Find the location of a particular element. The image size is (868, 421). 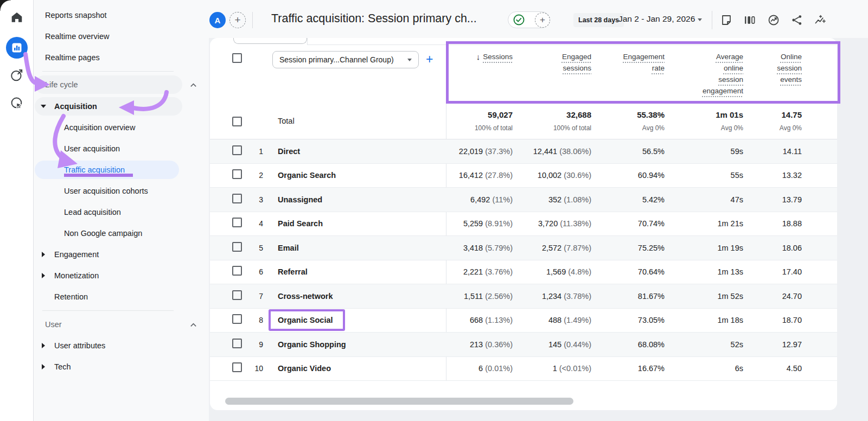

events-value: 12.97 is located at coordinates (792, 345).